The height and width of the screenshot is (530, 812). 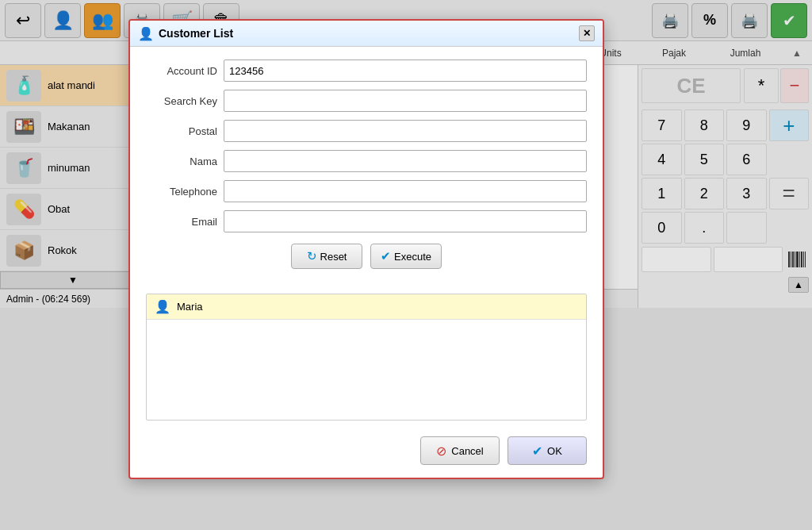 What do you see at coordinates (182, 222) in the screenshot?
I see `label-email: Email` at bounding box center [182, 222].